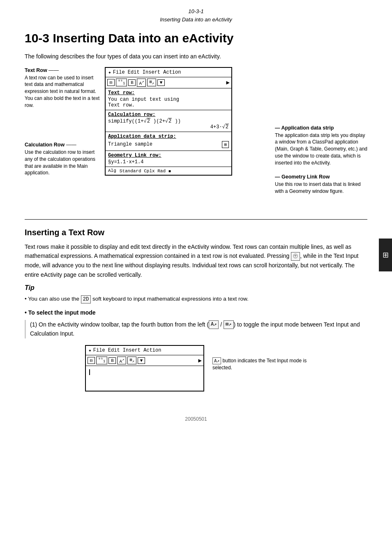 This screenshot has width=392, height=556. Describe the element at coordinates (132, 83) in the screenshot. I see `bold-btn: B` at that location.